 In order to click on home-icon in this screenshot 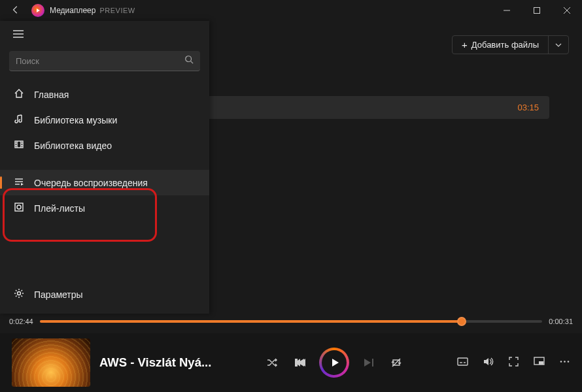, I will do `click(19, 94)`.